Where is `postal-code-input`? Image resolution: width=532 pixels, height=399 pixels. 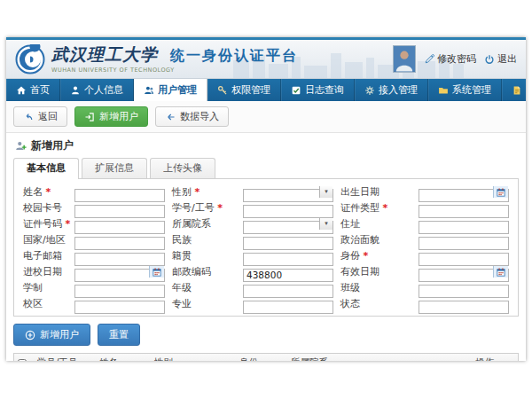
postal-code-input is located at coordinates (288, 275).